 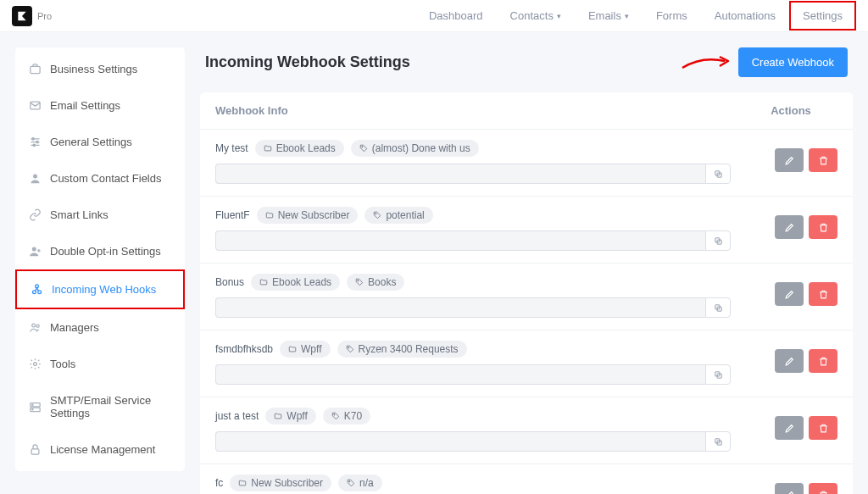 What do you see at coordinates (376, 282) in the screenshot?
I see `tag-label: Books` at bounding box center [376, 282].